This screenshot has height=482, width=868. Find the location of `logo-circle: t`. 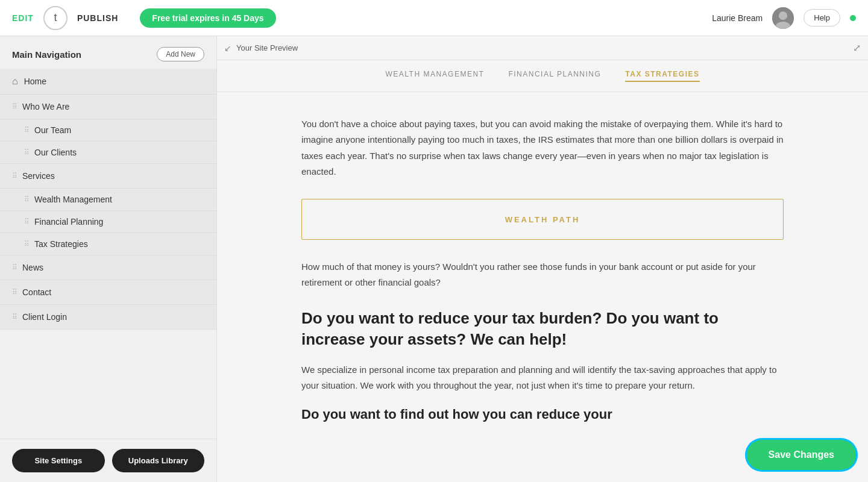

logo-circle: t is located at coordinates (55, 18).